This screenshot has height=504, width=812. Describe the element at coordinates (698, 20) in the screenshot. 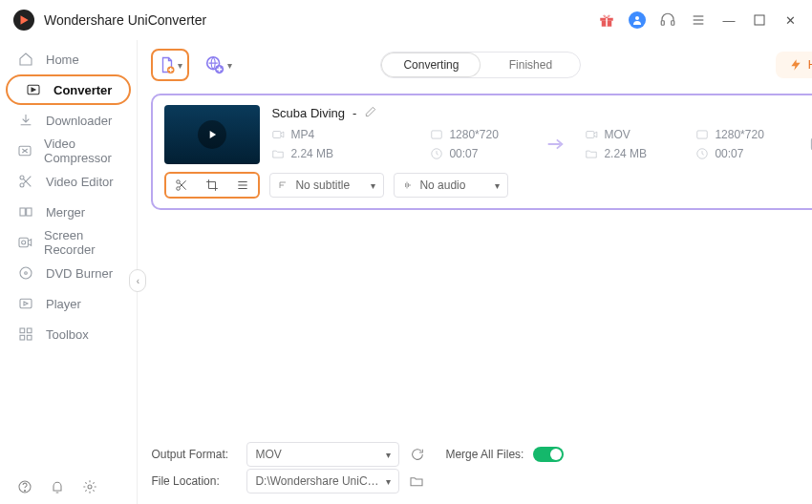

I see `hamburger-icon` at that location.